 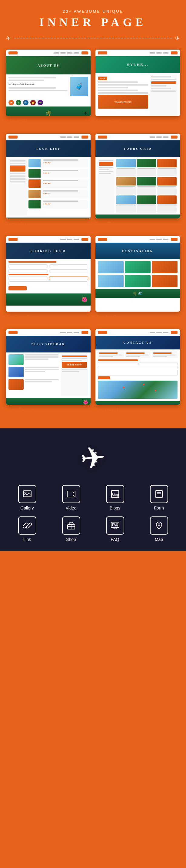 I want to click on item-stars-4: ★★★☆☆, so click(x=65, y=193).